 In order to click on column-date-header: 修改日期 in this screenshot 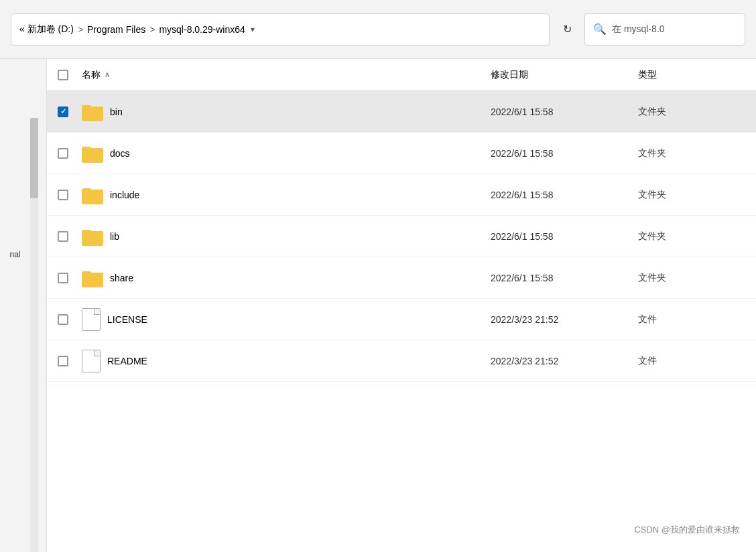, I will do `click(564, 75)`.